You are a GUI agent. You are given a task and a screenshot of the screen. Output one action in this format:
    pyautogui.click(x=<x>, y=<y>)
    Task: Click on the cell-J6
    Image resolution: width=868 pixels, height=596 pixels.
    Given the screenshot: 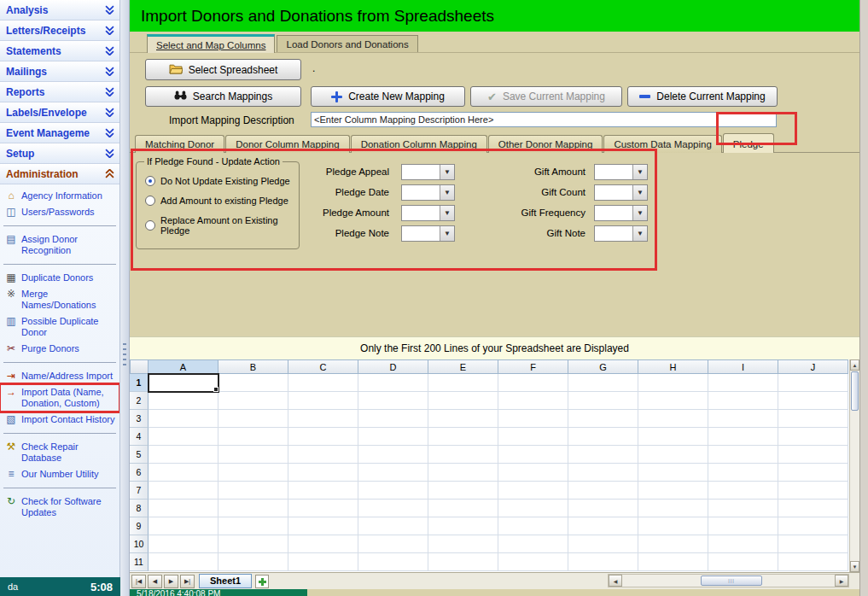 What is the action you would take?
    pyautogui.click(x=813, y=473)
    